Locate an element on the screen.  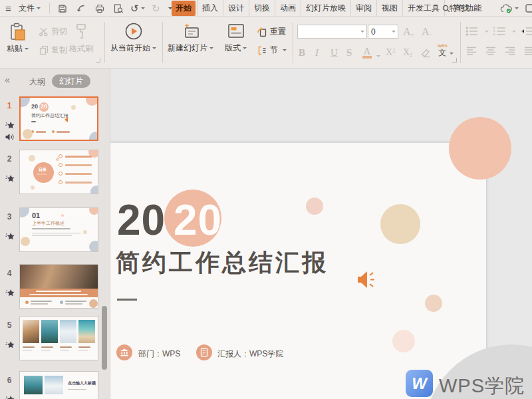
italic-button: I is located at coordinates (317, 53).